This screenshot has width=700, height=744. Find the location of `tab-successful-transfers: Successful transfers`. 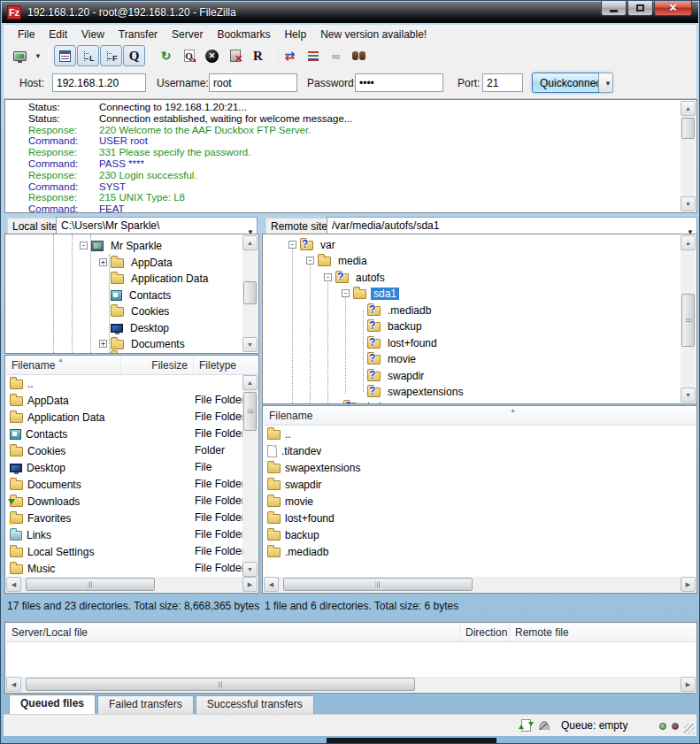

tab-successful-transfers: Successful transfers is located at coordinates (255, 704).